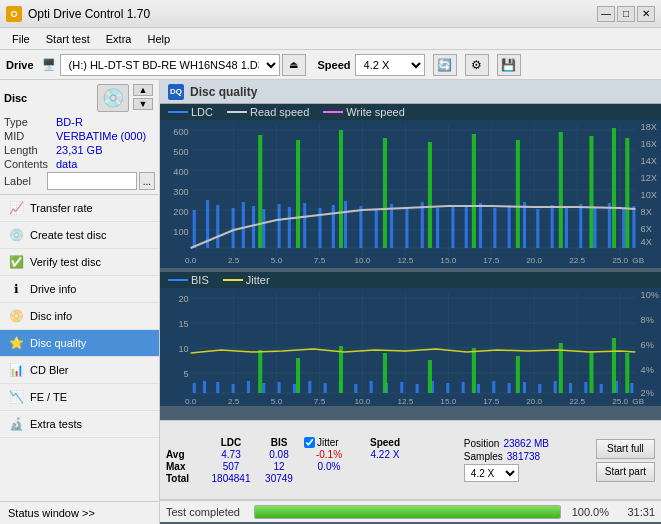 The image size is (661, 524). Describe the element at coordinates (445, 65) in the screenshot. I see `refresh-button: 🔄` at that location.